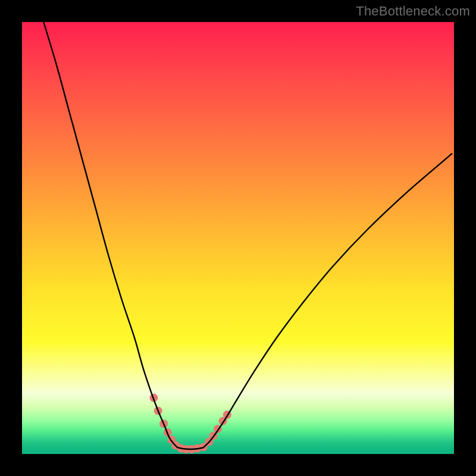  What do you see at coordinates (190, 449) in the screenshot?
I see `series-valley-flat` at bounding box center [190, 449].